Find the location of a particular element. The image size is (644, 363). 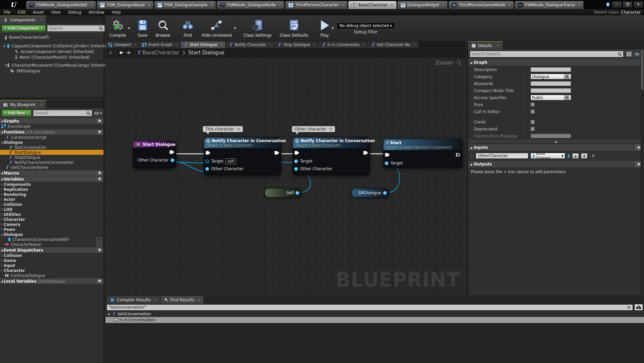

details-search is located at coordinates (546, 54).